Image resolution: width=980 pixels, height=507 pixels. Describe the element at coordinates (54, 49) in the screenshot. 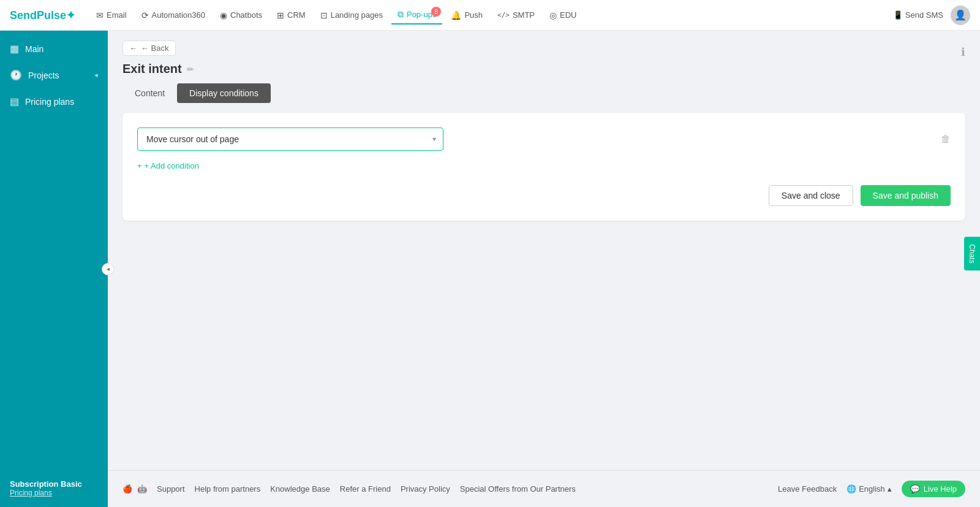

I see `sidebar-item-main: ▦ Main` at that location.